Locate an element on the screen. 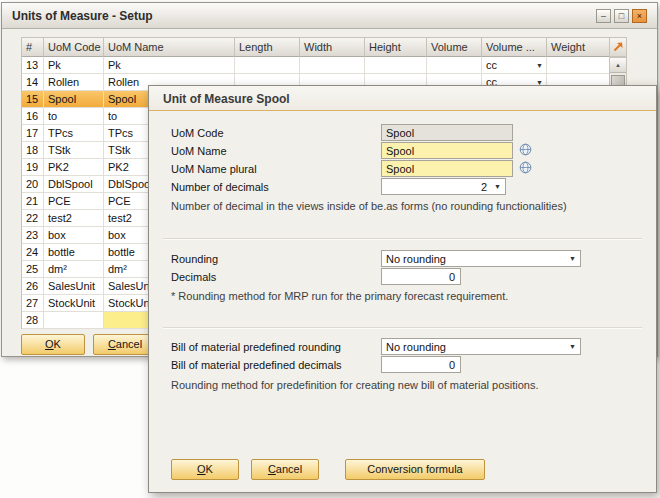 This screenshot has width=660, height=498. mrp-note: * Rounding method for MRP run for the pr… is located at coordinates (404, 296).